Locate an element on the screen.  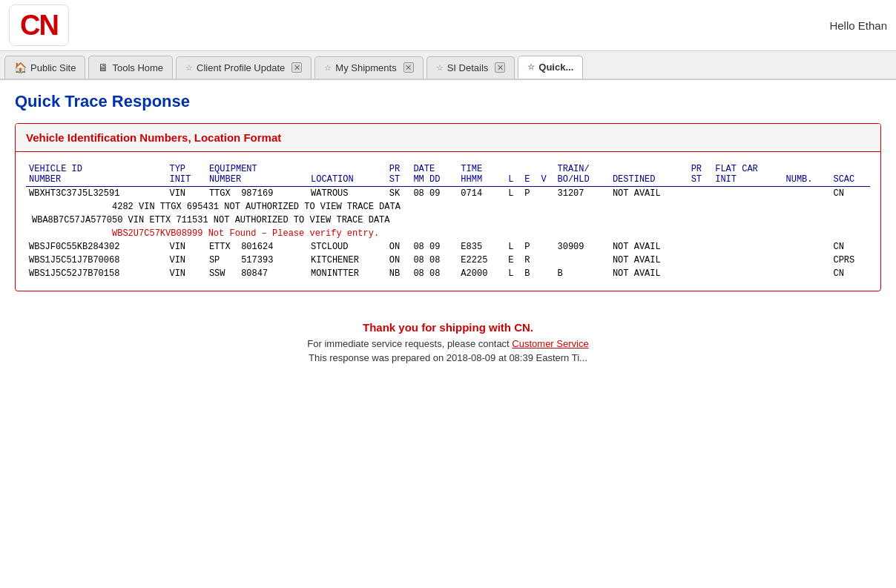
cell-vehicle-id: WBS1J5C52J7B70158 is located at coordinates (96, 274).